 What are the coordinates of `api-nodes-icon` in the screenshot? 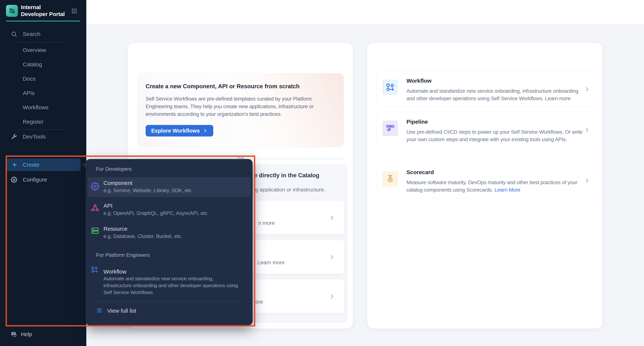 It's located at (95, 208).